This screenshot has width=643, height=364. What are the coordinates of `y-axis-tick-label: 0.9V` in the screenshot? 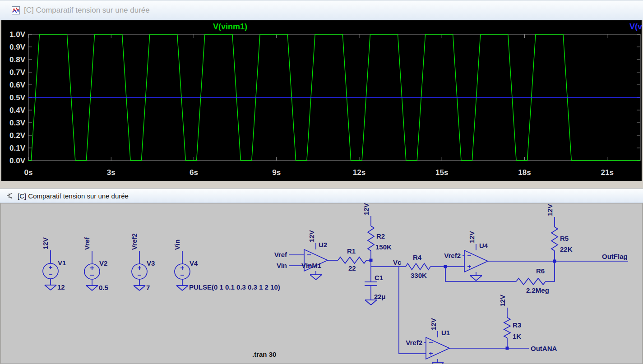 It's located at (18, 47).